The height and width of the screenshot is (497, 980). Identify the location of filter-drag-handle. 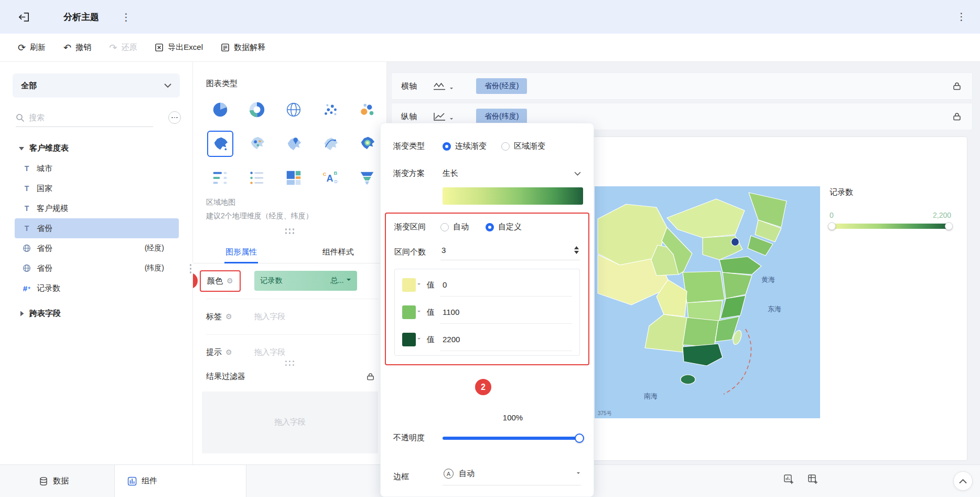
(290, 363).